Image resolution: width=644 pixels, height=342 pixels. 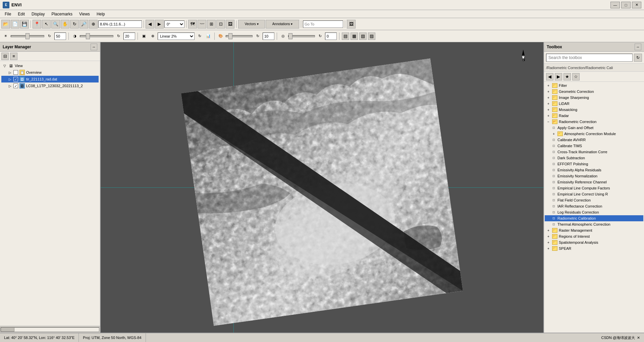 What do you see at coordinates (594, 152) in the screenshot?
I see `tb-item-cross-track: ⊡ Cross-Track Illumination Corre` at bounding box center [594, 152].